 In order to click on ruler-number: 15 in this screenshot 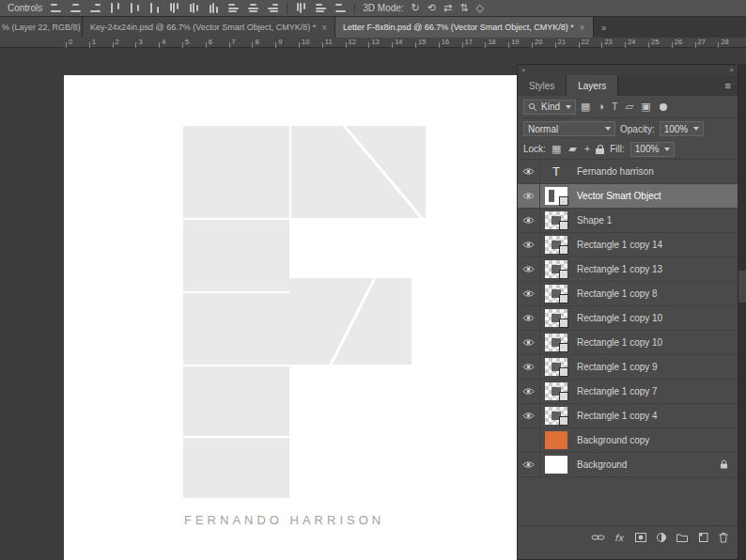, I will do `click(421, 41)`.